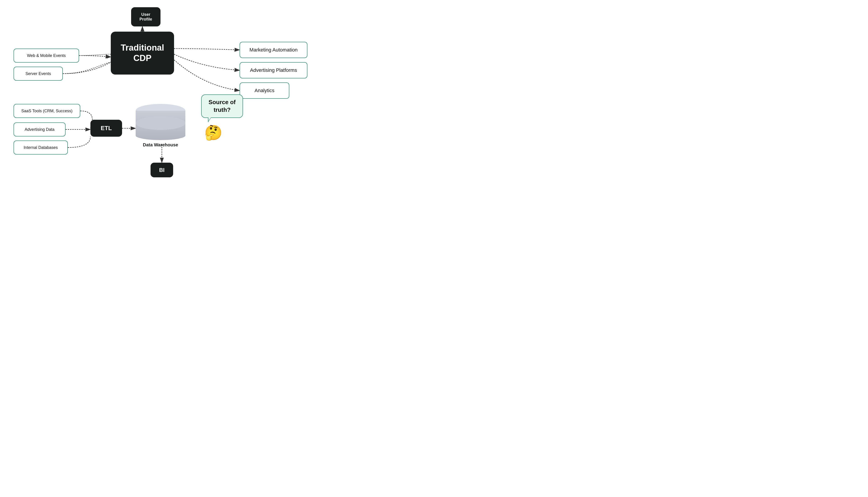 The width and height of the screenshot is (868, 497). Describe the element at coordinates (160, 123) in the screenshot. I see `cylinder-mid` at that location.